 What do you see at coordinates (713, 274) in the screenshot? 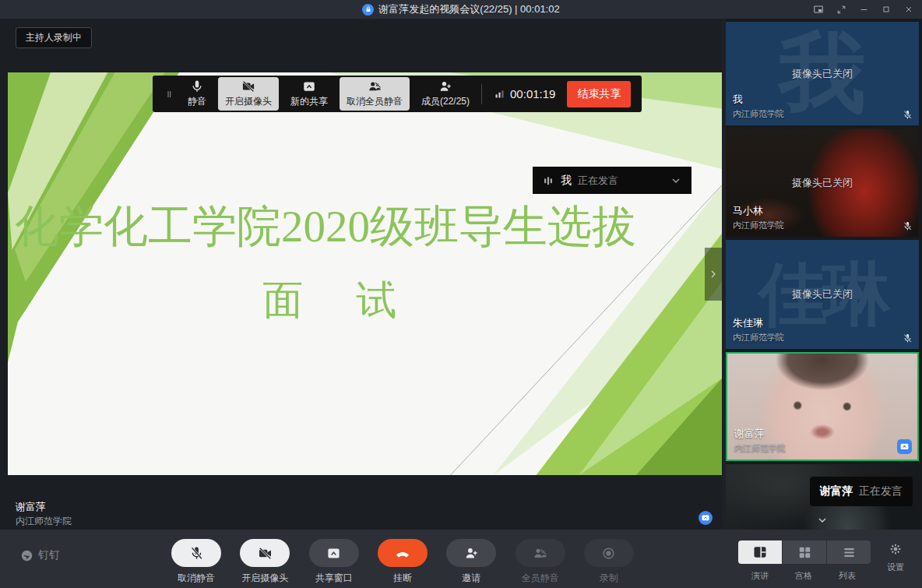
I see `chevron-right-icon` at bounding box center [713, 274].